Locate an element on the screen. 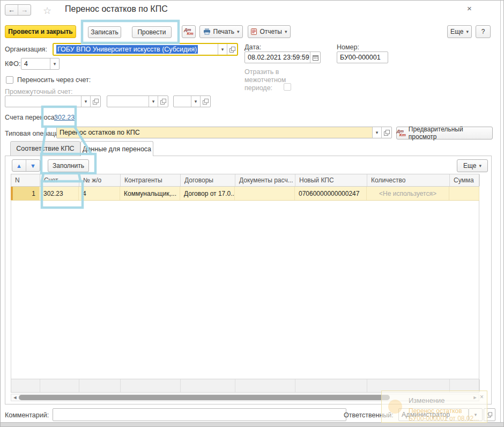 The image size is (504, 427). comment-label: Комментарий: is located at coordinates (27, 415).